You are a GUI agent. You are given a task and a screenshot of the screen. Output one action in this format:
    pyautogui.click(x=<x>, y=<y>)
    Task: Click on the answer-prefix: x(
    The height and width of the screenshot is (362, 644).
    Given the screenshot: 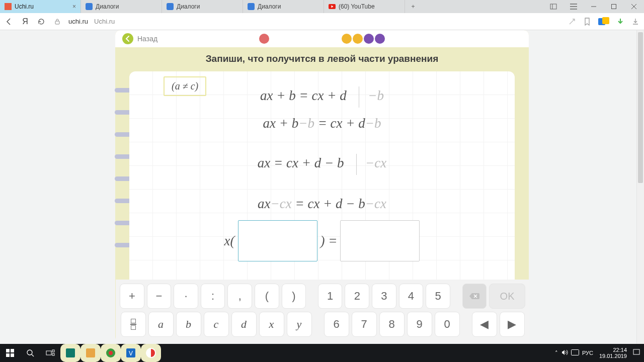 What is the action you would take?
    pyautogui.click(x=229, y=241)
    